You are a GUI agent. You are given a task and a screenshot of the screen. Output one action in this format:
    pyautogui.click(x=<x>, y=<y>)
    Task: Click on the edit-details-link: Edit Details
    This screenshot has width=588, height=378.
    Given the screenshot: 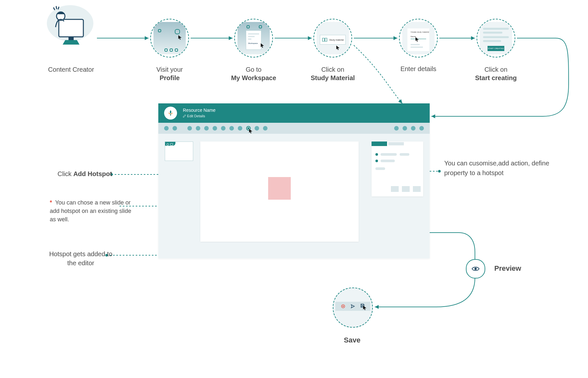 What is the action you would take?
    pyautogui.click(x=196, y=116)
    